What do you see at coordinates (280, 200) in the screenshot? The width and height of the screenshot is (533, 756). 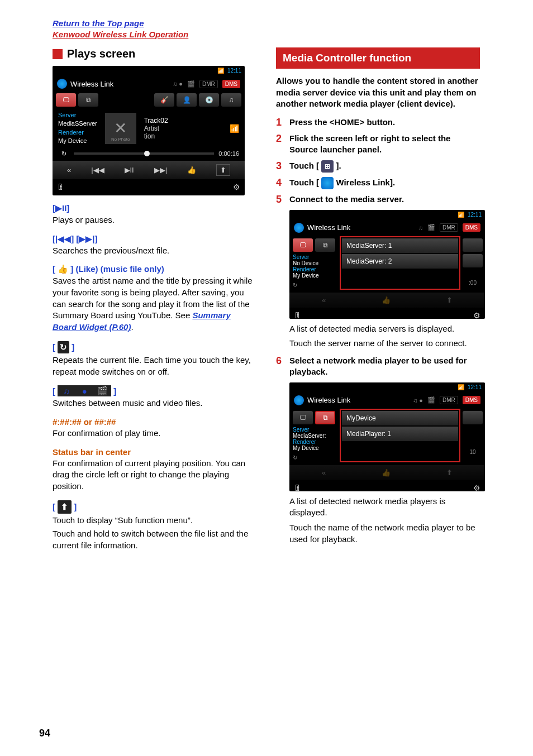 I see `step-num-5: 5` at bounding box center [280, 200].